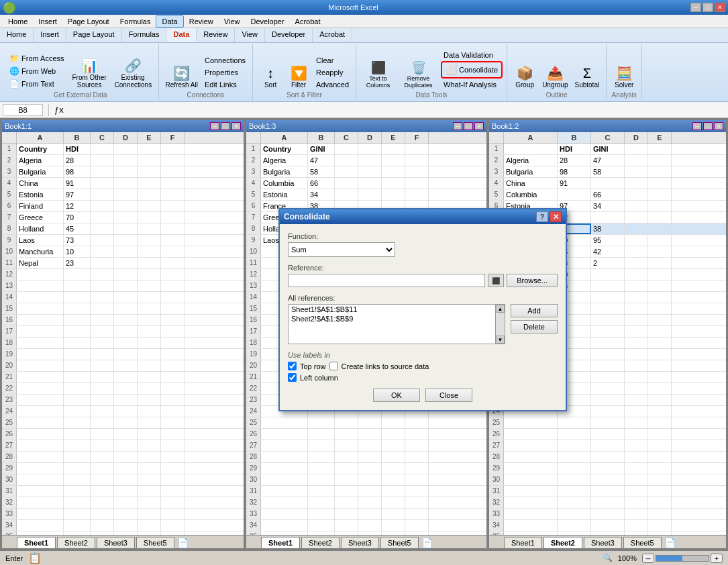  I want to click on minimize-btn: ─, so click(696, 7).